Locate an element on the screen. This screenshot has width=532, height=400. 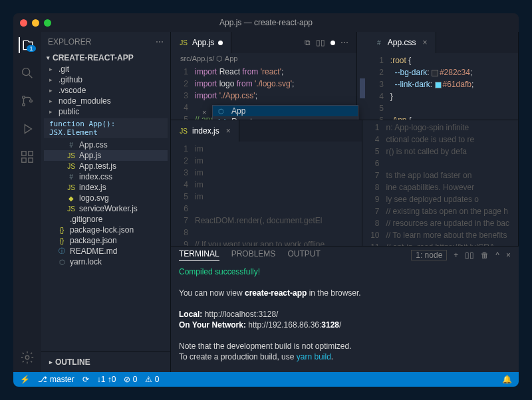
tree-item: {}package.json is located at coordinates (106, 241).